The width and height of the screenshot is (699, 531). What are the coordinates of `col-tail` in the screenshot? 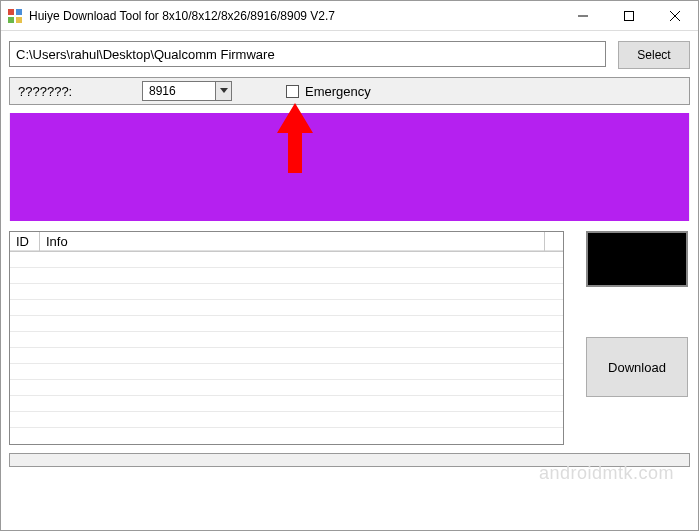 It's located at (554, 242).